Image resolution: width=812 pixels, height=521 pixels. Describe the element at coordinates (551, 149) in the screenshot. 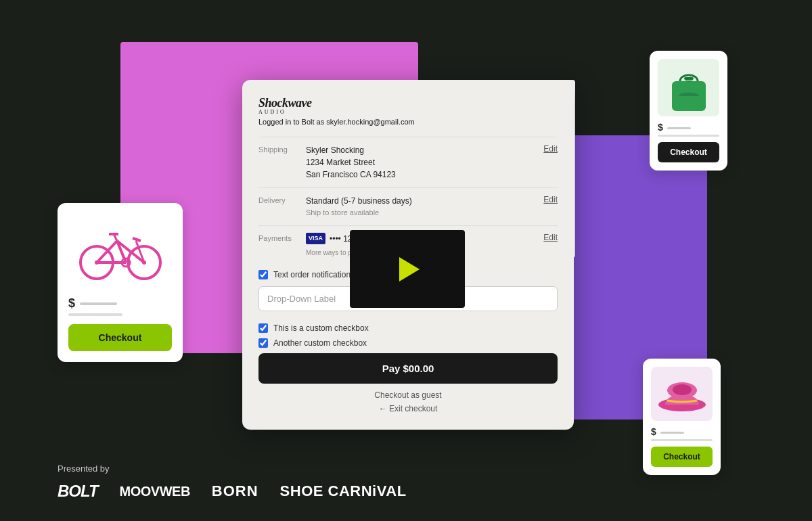

I see `shipping-edit: Edit` at that location.